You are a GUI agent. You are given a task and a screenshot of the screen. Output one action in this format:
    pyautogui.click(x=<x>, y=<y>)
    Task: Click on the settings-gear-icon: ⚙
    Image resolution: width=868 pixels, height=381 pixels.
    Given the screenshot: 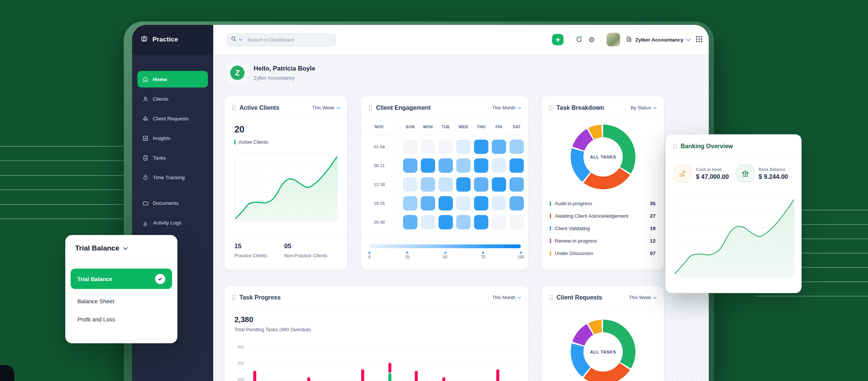 What is the action you would take?
    pyautogui.click(x=592, y=40)
    